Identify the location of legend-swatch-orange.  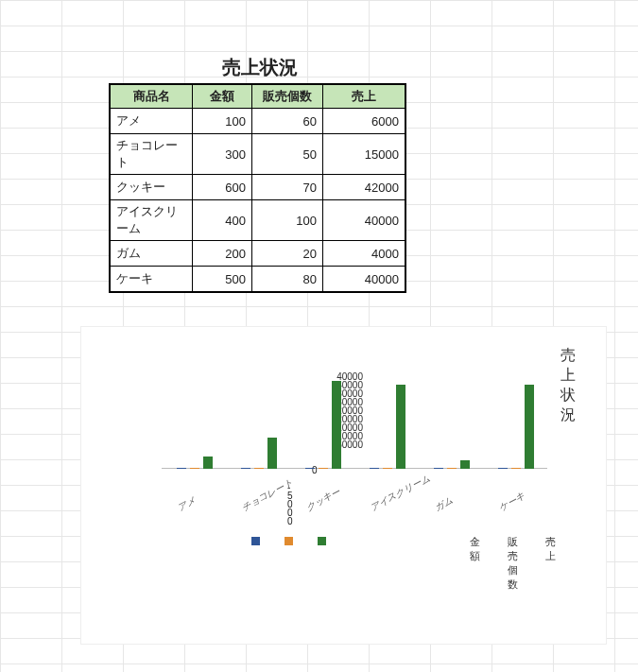
(289, 541).